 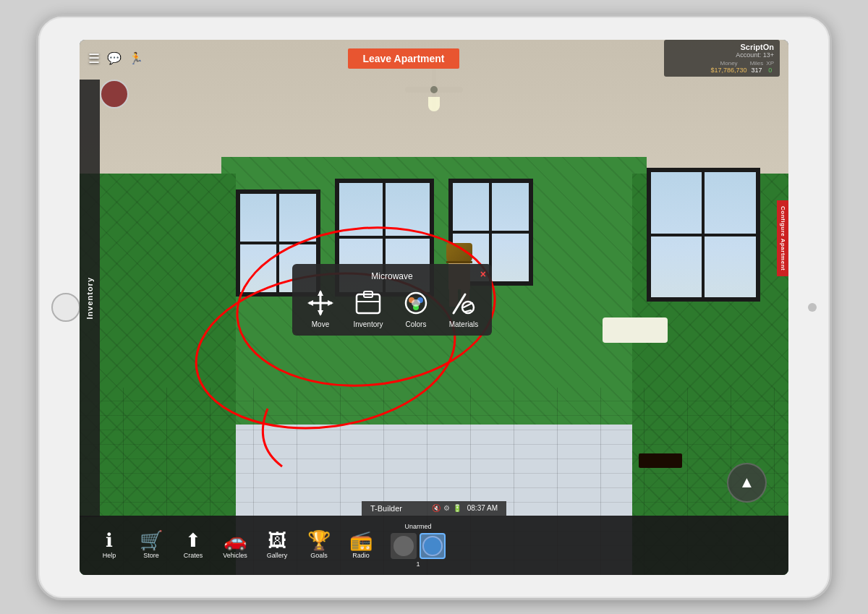 I want to click on weapon-label: Unarmed, so click(x=418, y=526).